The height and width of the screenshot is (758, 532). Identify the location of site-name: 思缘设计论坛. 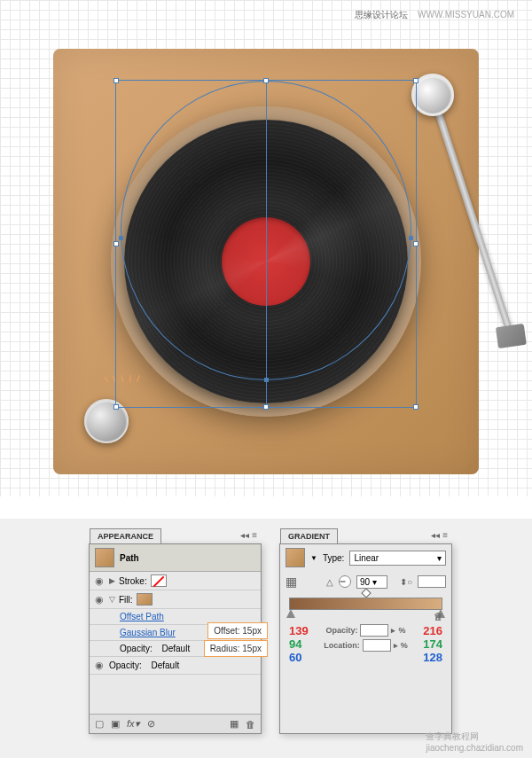
(381, 14).